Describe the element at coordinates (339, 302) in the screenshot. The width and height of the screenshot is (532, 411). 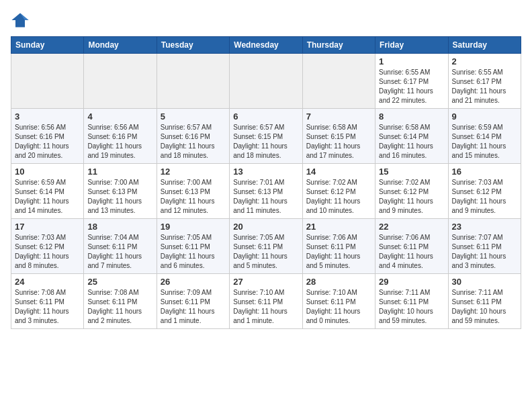
I see `calendar-cell: 28Sunrise: 7:10 AM Sunset: 6:11 PM Dayli…` at that location.